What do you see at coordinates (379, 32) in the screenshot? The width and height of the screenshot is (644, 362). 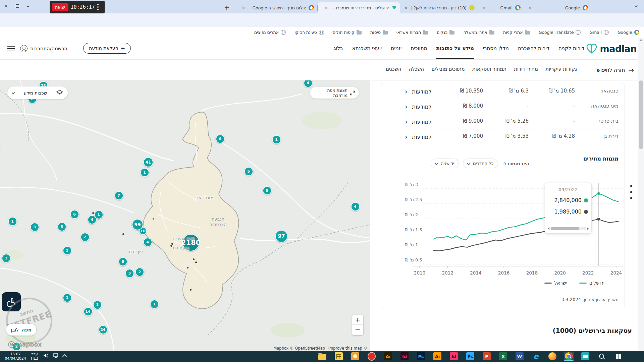 I see `bookmark-טיסות: טיסות` at bounding box center [379, 32].